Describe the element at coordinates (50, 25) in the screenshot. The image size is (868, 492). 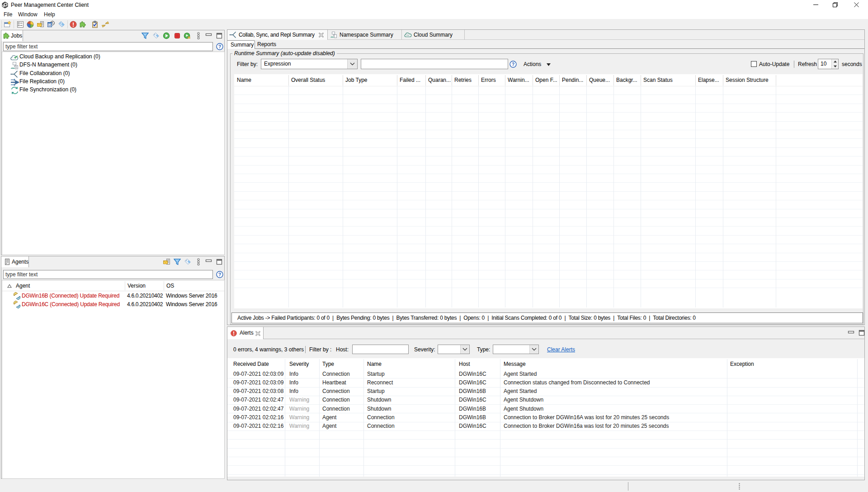
I see `svg-text: 12` at that location.